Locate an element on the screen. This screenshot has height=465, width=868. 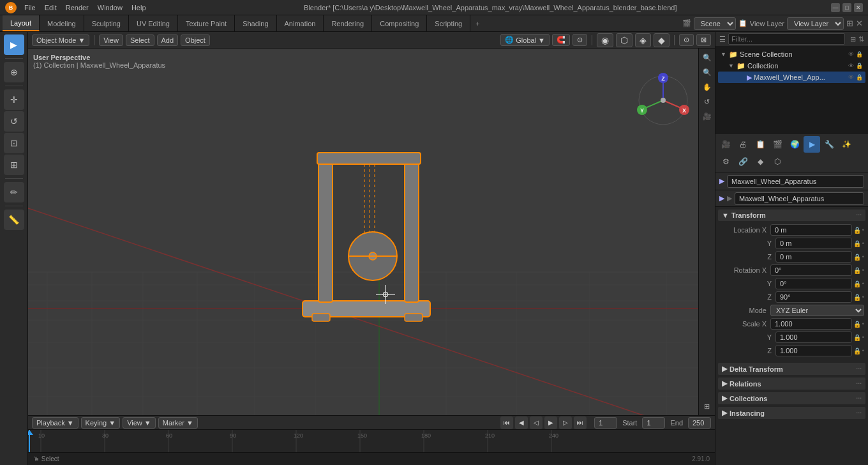
end-frame-field: 250 is located at coordinates (700, 423).